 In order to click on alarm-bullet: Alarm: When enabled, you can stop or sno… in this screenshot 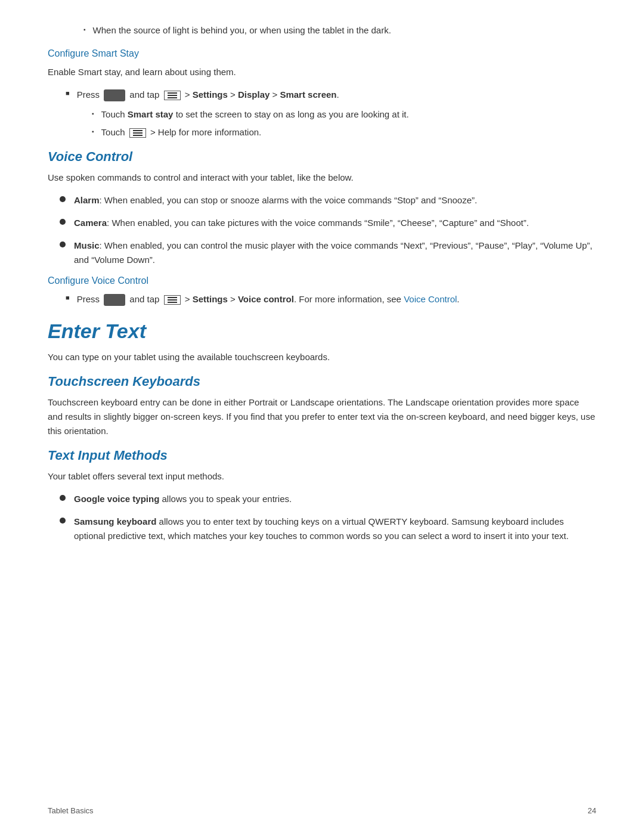, I will do `click(328, 200)`.